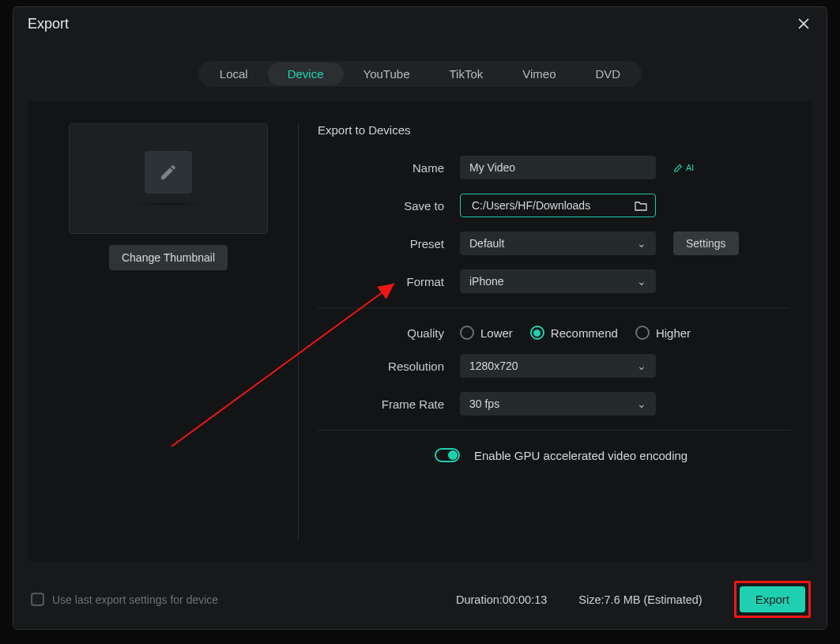  I want to click on gpu-label: Enable GPU accelerated video encoding, so click(581, 455).